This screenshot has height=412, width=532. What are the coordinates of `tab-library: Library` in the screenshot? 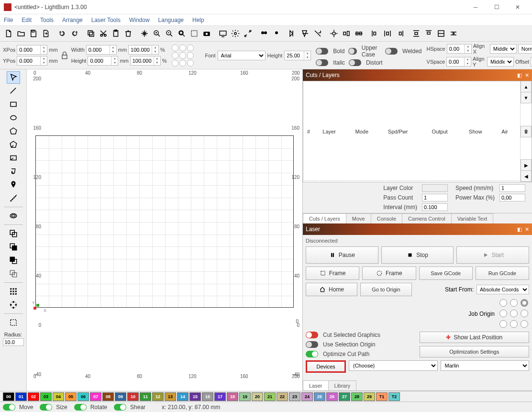 It's located at (343, 386).